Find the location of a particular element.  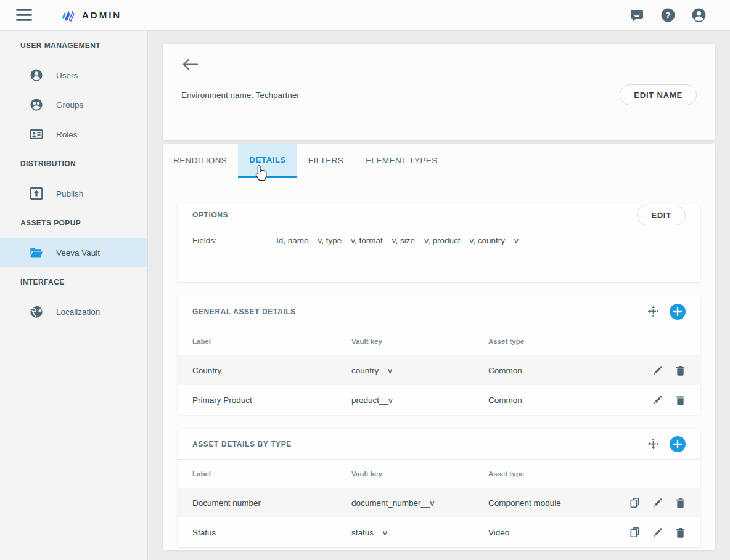

row-vault-key: product__v is located at coordinates (420, 400).